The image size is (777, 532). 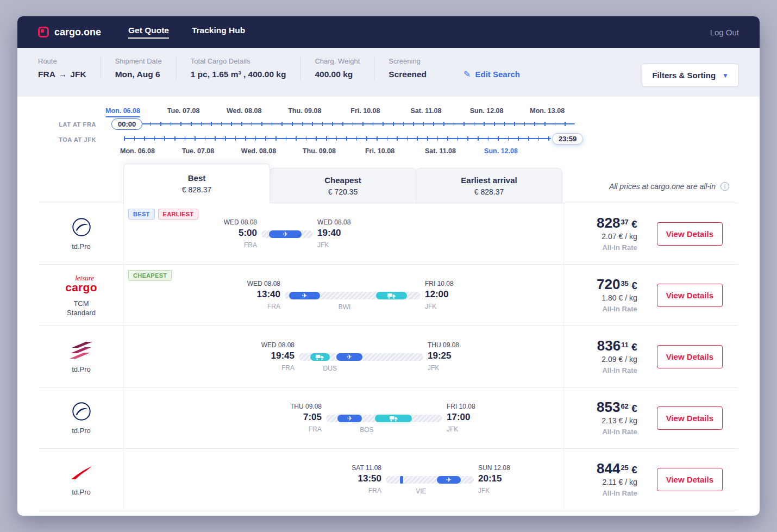 I want to click on chargeable-weight-label: Charg. Weight, so click(x=337, y=61).